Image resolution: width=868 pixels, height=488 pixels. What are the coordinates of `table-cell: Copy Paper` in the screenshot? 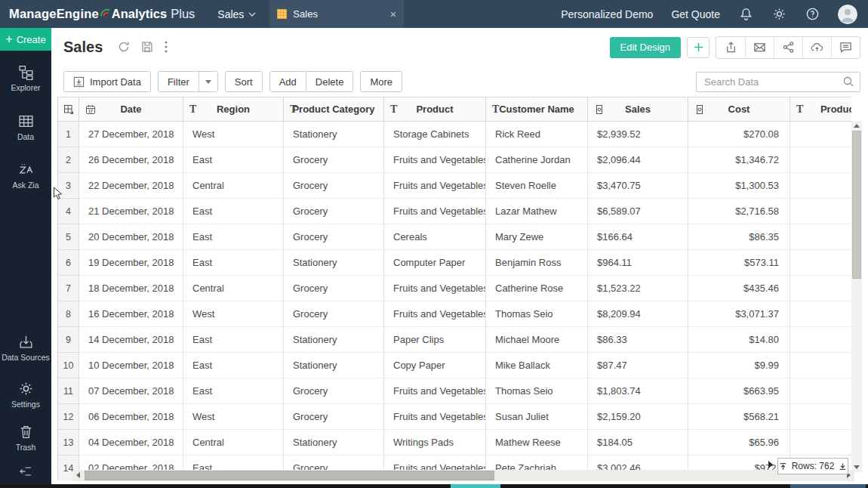 It's located at (435, 366).